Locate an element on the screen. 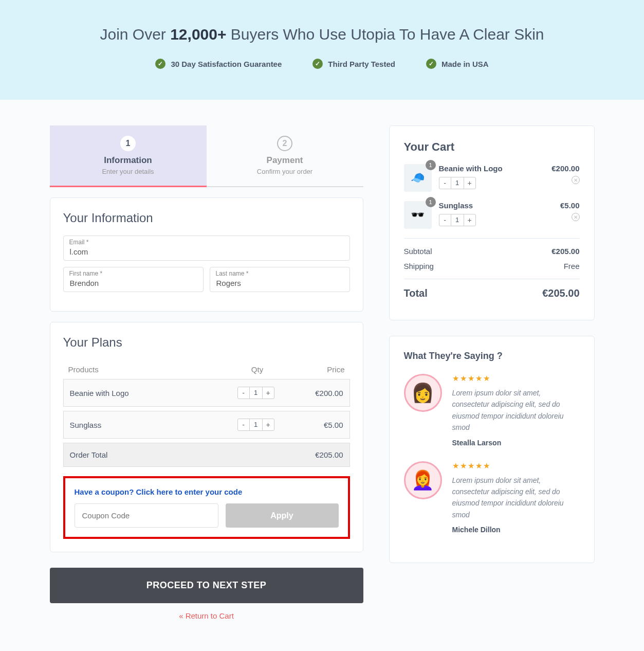 This screenshot has width=644, height=651. step-subtitle: Enter your details is located at coordinates (128, 172).